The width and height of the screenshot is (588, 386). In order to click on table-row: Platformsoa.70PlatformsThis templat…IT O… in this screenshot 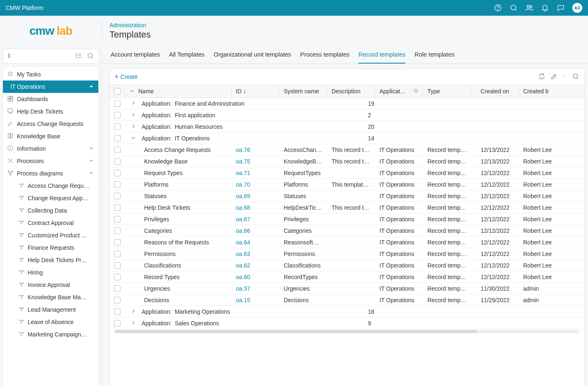, I will do `click(347, 185)`.